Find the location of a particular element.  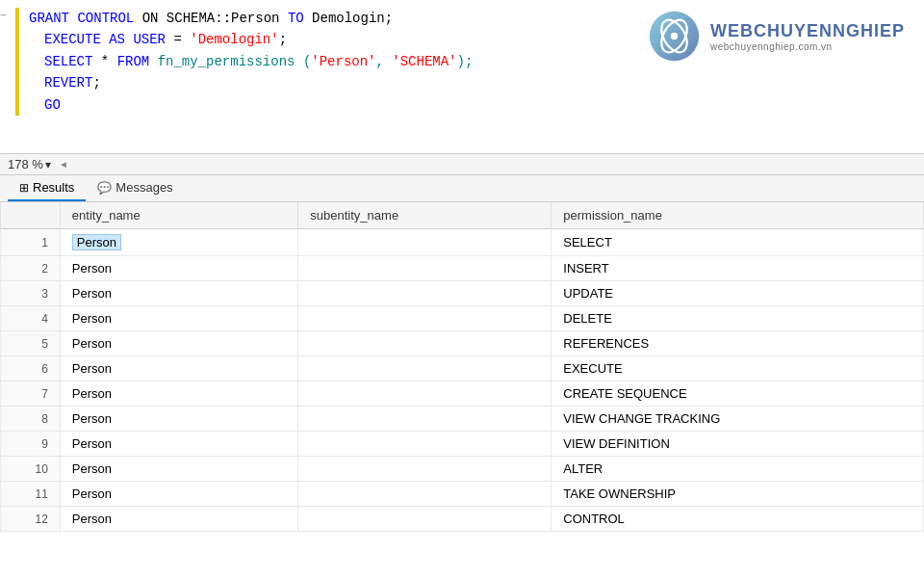

cell-rownum: 4 is located at coordinates (31, 319).